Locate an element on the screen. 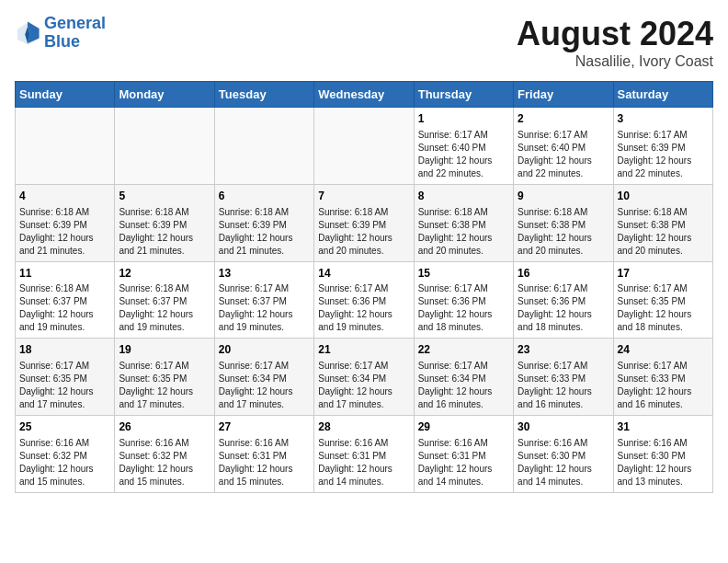  day-number: 19 is located at coordinates (164, 350).